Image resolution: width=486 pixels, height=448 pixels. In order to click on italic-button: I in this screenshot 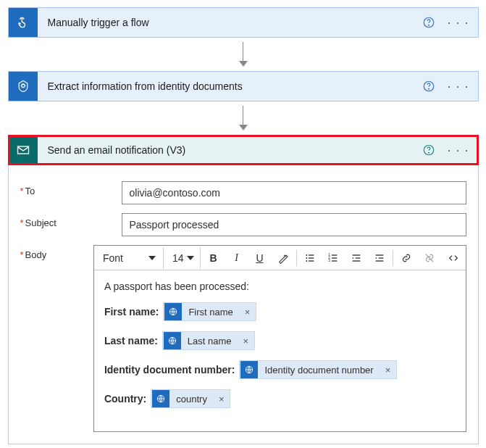, I will do `click(237, 258)`.